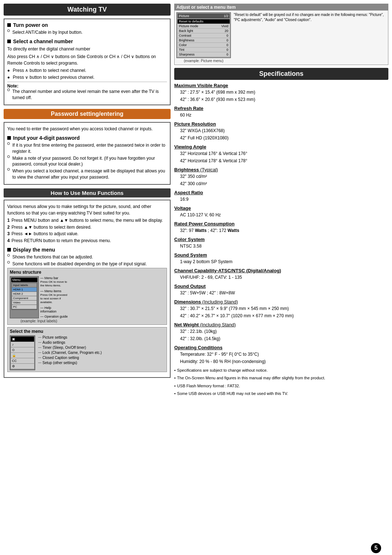 The width and height of the screenshot is (392, 555). Describe the element at coordinates (9, 138) in the screenshot. I see `square-bullet-pw` at that location.